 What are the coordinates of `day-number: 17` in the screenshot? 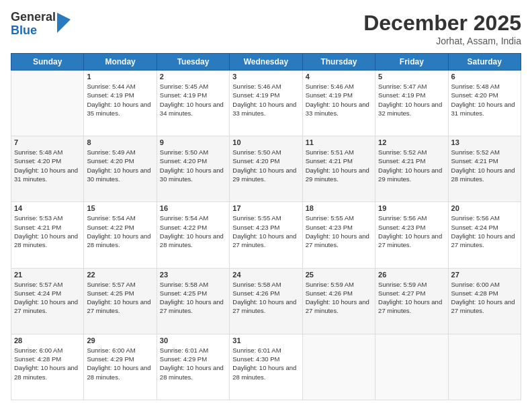 It's located at (266, 208).